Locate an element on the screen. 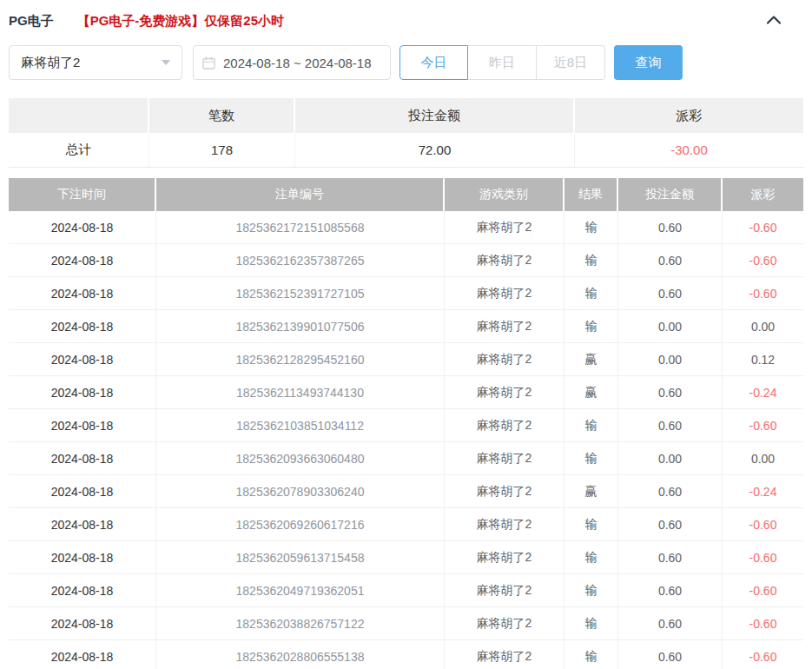  cell-bet-id: 1825362172151085568 is located at coordinates (300, 228).